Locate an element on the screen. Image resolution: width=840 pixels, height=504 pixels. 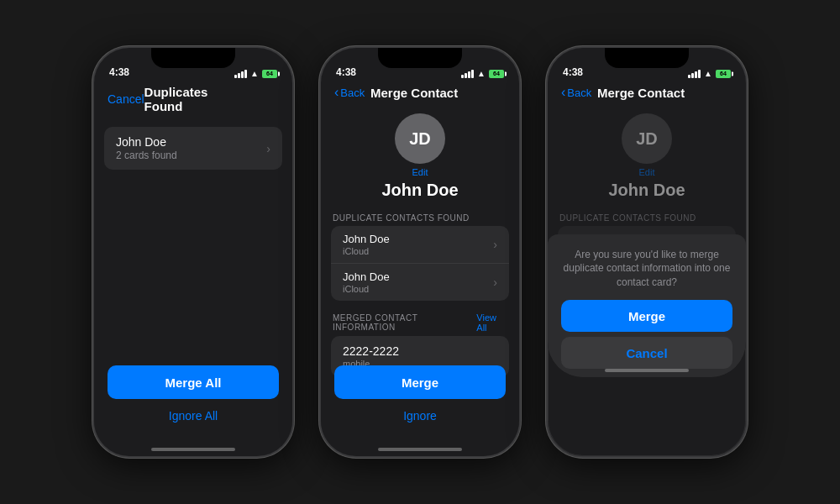
nav-bar-3: ‹ Back Merge Contact is located at coordinates (647, 94).